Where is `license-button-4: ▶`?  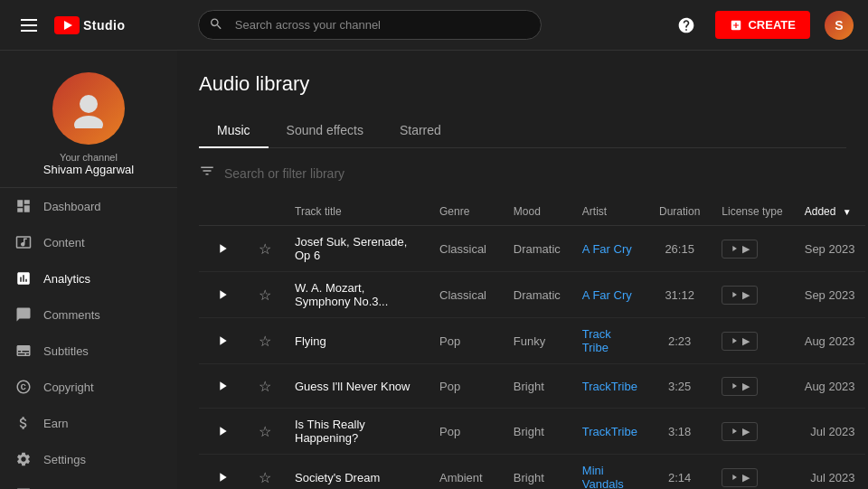
license-button-4: ▶ is located at coordinates (740, 432).